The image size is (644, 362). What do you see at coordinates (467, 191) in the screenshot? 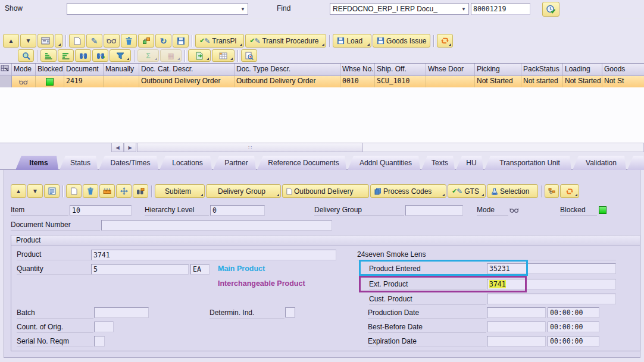
I see `gts-button: ✔✎ GTS` at bounding box center [467, 191].